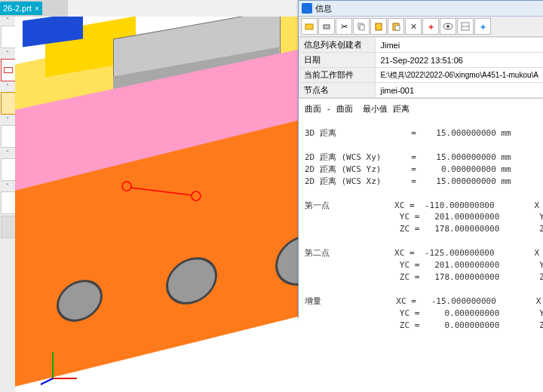 This screenshot has height=392, width=543. What do you see at coordinates (338, 90) in the screenshot?
I see `meta-label: 节点名` at bounding box center [338, 90].